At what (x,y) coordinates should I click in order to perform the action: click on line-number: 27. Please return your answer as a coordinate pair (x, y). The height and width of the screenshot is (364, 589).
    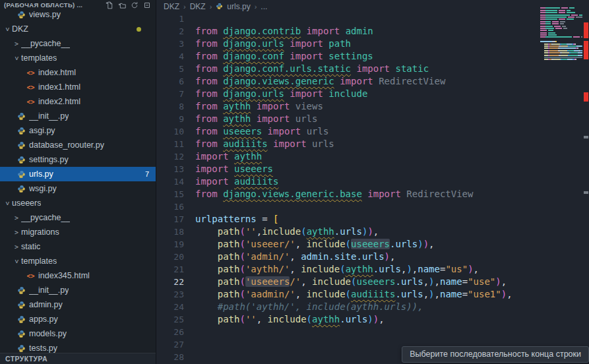
    Looking at the image, I should click on (170, 344).